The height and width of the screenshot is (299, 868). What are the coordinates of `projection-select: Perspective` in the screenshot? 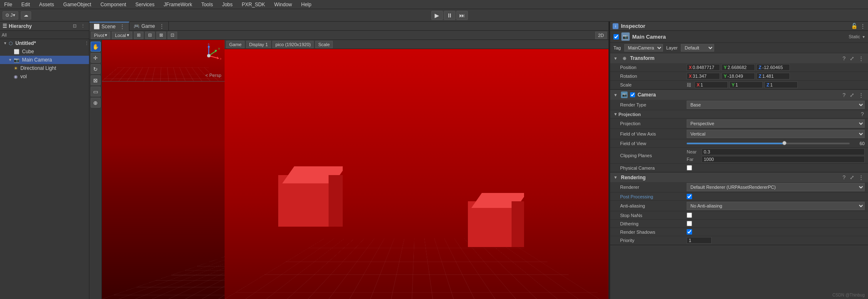 It's located at (776, 124).